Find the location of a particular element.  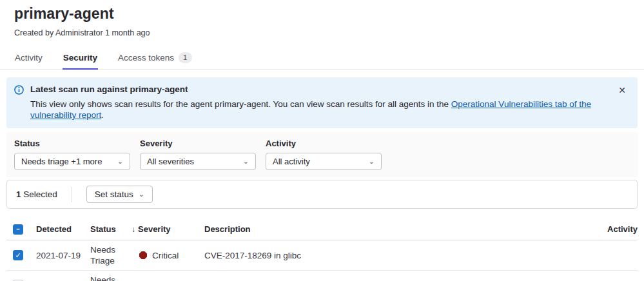

header-description: Description is located at coordinates (392, 229).